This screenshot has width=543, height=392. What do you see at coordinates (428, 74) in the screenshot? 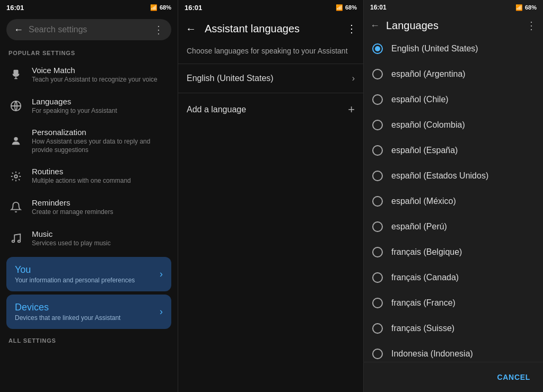
I see `language-option-name: español (Argentina)` at bounding box center [428, 74].